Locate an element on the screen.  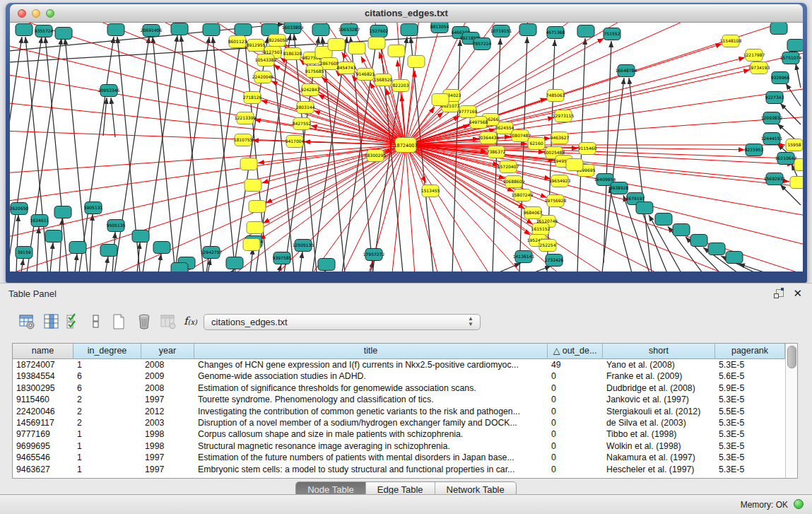
column-header-name: name is located at coordinates (43, 351).